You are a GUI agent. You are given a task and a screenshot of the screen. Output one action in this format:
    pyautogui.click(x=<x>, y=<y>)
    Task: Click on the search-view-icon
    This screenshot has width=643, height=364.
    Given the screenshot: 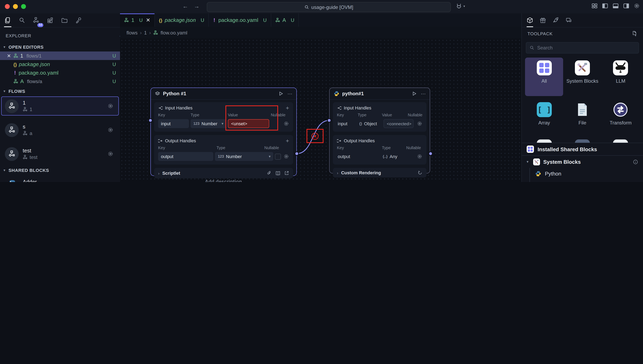 What is the action you would take?
    pyautogui.click(x=22, y=20)
    